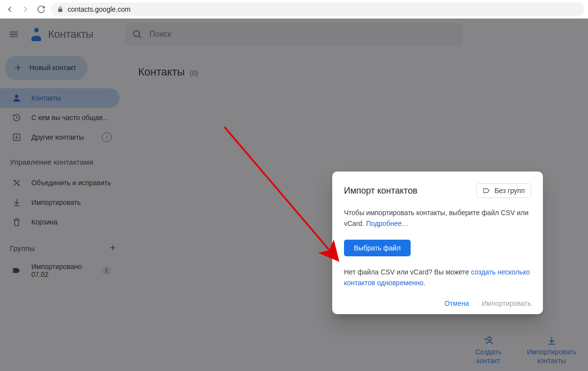  What do you see at coordinates (438, 219) in the screenshot?
I see `dialog-body-1: Чтобы импортировать контакты, выберите ф…` at bounding box center [438, 219].